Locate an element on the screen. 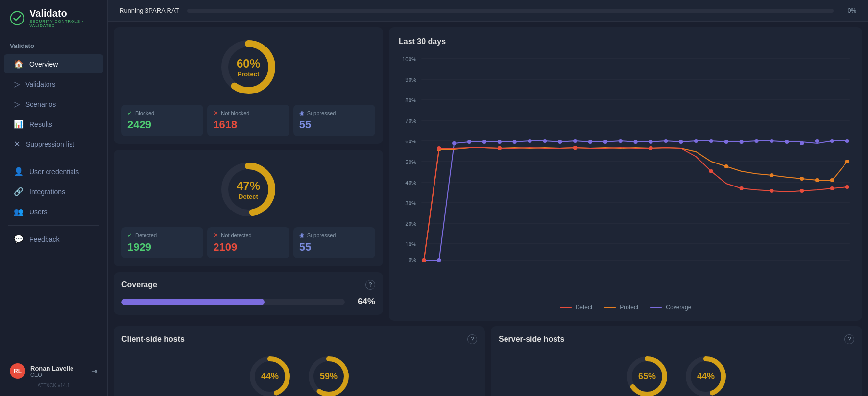 The height and width of the screenshot is (396, 868). legend-coverage-line is located at coordinates (656, 307).